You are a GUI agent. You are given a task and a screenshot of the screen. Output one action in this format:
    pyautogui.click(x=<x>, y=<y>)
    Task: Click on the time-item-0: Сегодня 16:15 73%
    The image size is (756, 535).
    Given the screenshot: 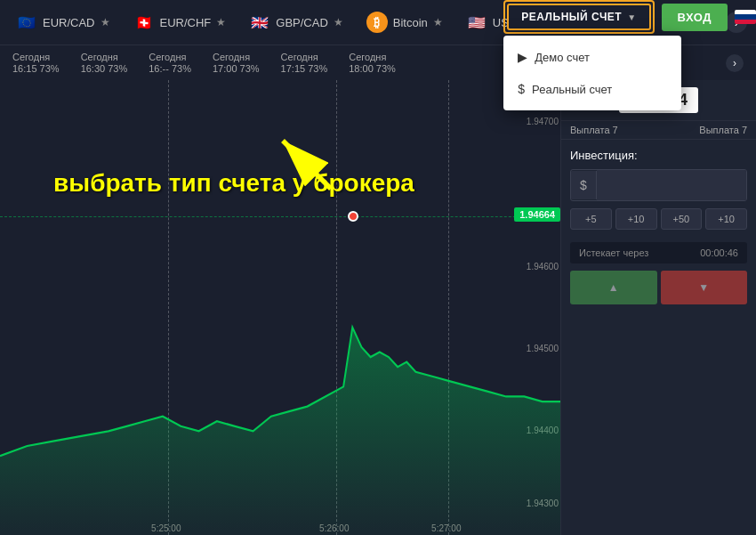 What is the action you would take?
    pyautogui.click(x=43, y=62)
    